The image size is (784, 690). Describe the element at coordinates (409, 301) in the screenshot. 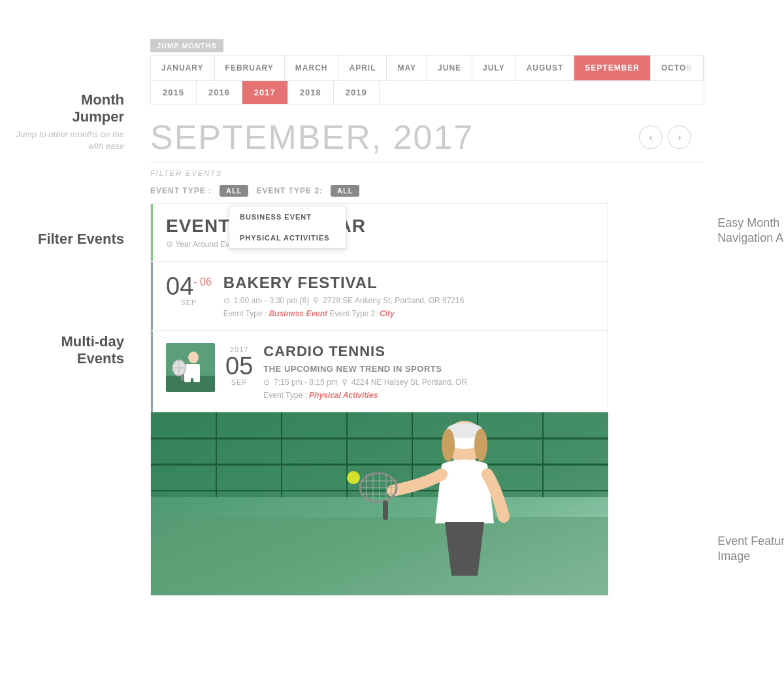

I see `event-bakery-time-location: ⊙ 1:00 am - 3:30 pm (6) ⚲ 2728 SE Ankeny…` at that location.